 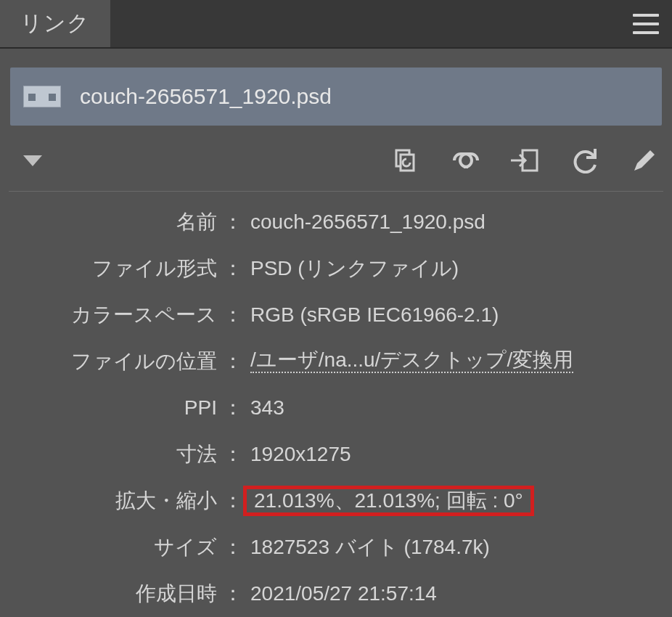 What do you see at coordinates (206, 97) in the screenshot?
I see `link-filename: couch-2656571_1920.psd` at bounding box center [206, 97].